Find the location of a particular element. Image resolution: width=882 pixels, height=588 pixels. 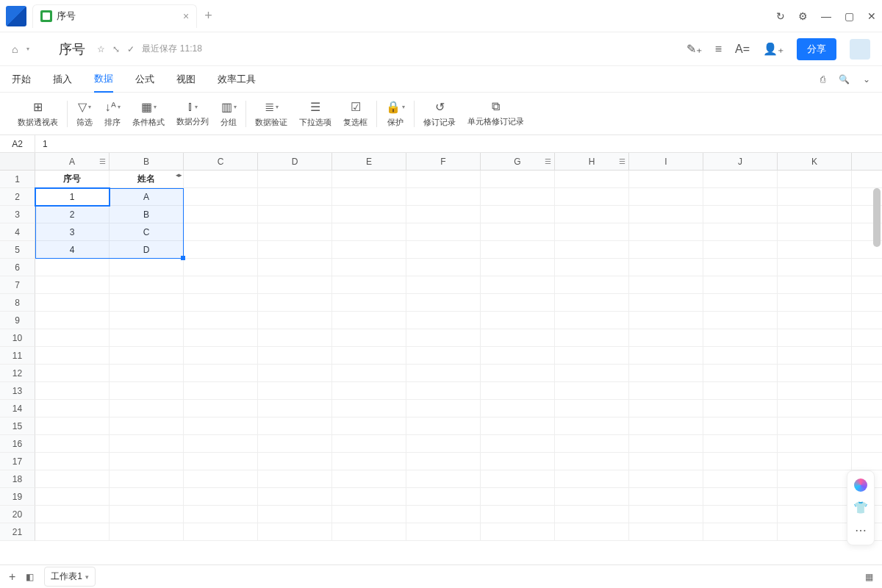

sheet-menu-caret-icon: ▾ is located at coordinates (87, 577).